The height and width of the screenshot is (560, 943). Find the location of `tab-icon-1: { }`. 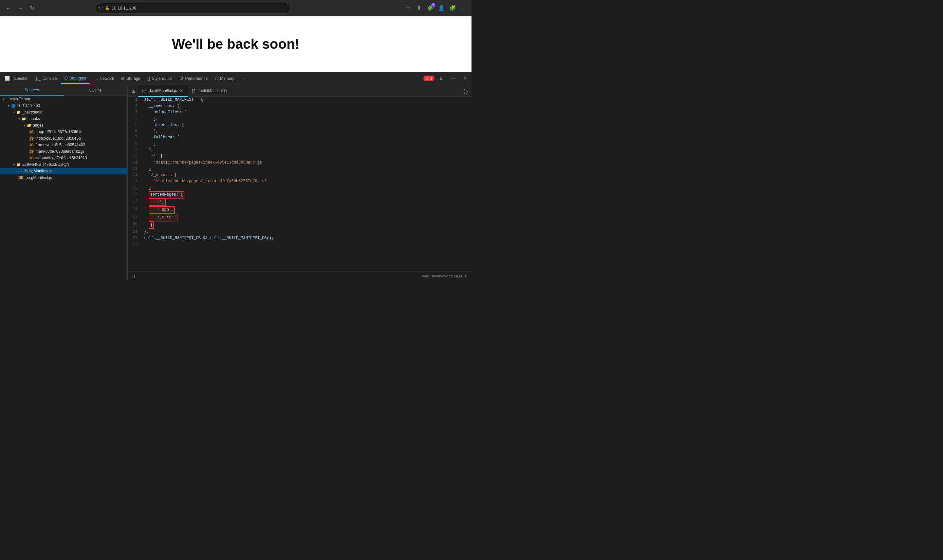

tab-icon-1: { } is located at coordinates (144, 91).